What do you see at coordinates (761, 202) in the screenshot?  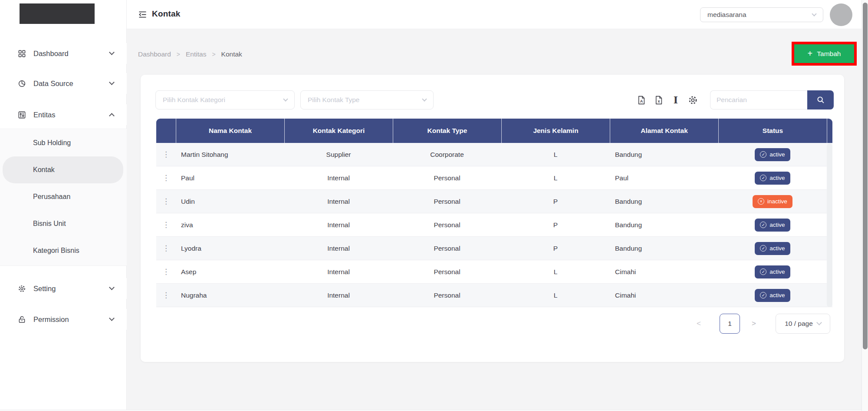 I see `x-circle-icon: ×` at bounding box center [761, 202].